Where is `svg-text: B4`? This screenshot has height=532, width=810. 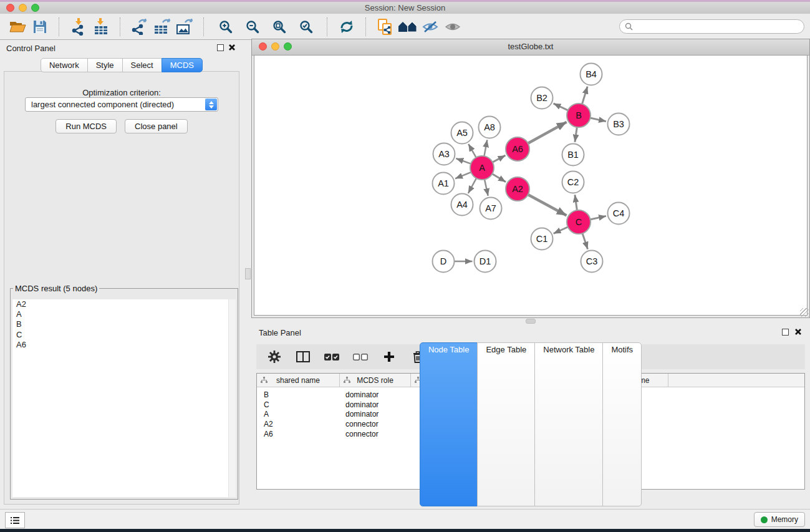
svg-text: B4 is located at coordinates (591, 74).